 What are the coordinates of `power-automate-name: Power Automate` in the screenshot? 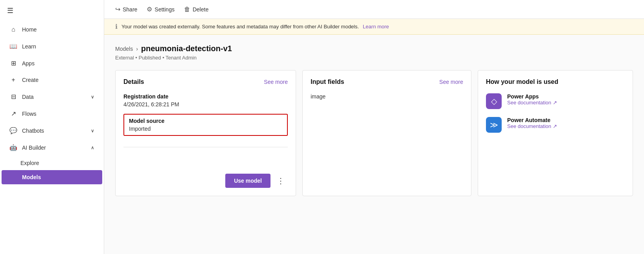 It's located at (532, 120).